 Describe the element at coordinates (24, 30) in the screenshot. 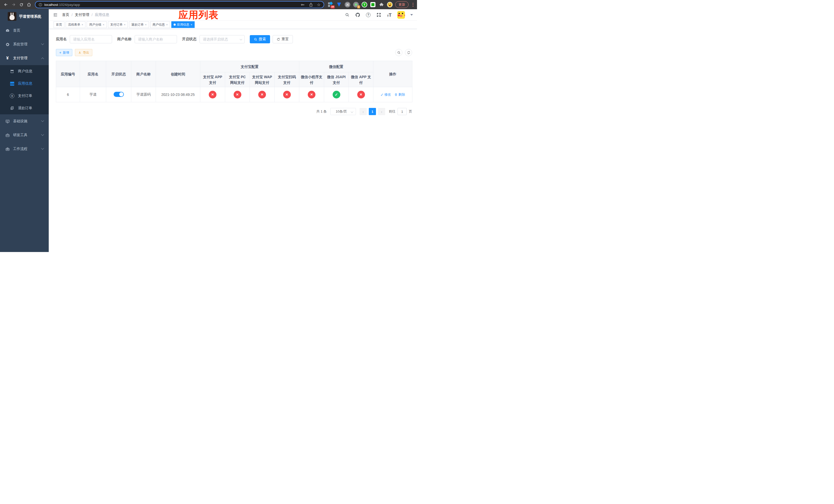

I see `sidebar-item-home: 首页` at that location.